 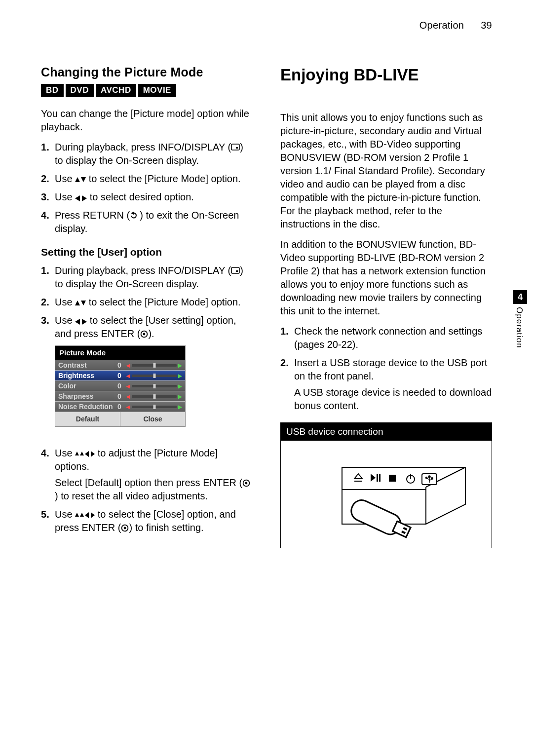 What do you see at coordinates (442, 25) in the screenshot?
I see `header-section: Operation` at bounding box center [442, 25].